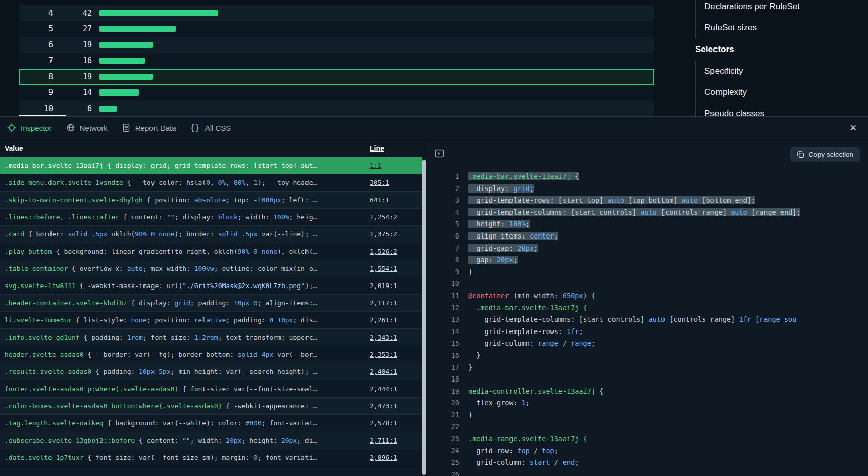 Image resolution: width=868 pixels, height=476 pixels. What do you see at coordinates (211, 128) in the screenshot?
I see `tab-all-css: {} All CSS` at bounding box center [211, 128].